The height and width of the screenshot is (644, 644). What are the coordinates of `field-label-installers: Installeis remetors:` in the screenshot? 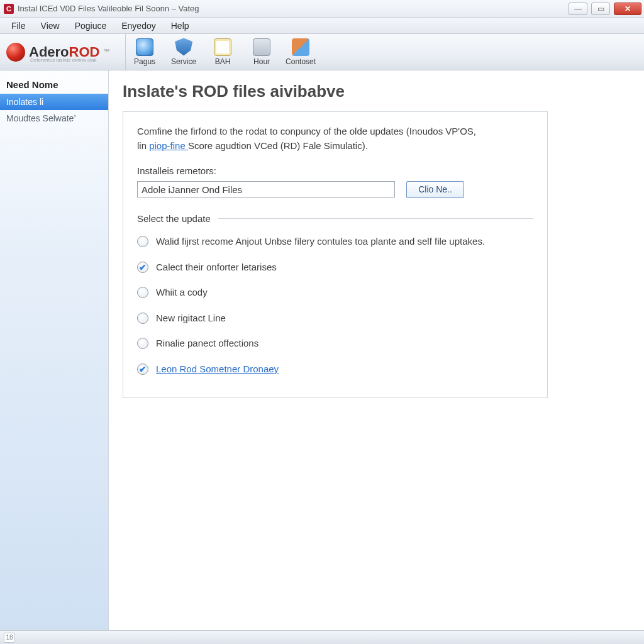 It's located at (335, 171).